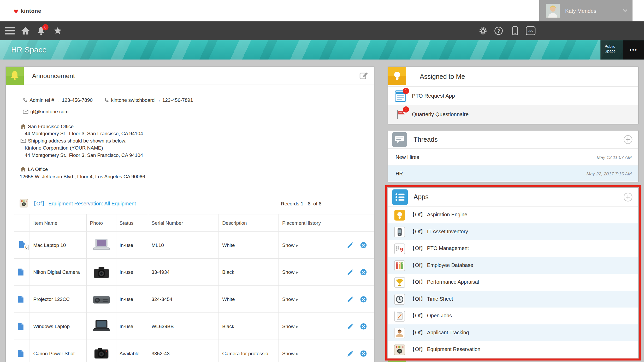 The width and height of the screenshot is (644, 362). Describe the element at coordinates (513, 350) in the screenshot. I see `app-item-equipment-reservation: 【Of】 Equipment Reservation` at that location.